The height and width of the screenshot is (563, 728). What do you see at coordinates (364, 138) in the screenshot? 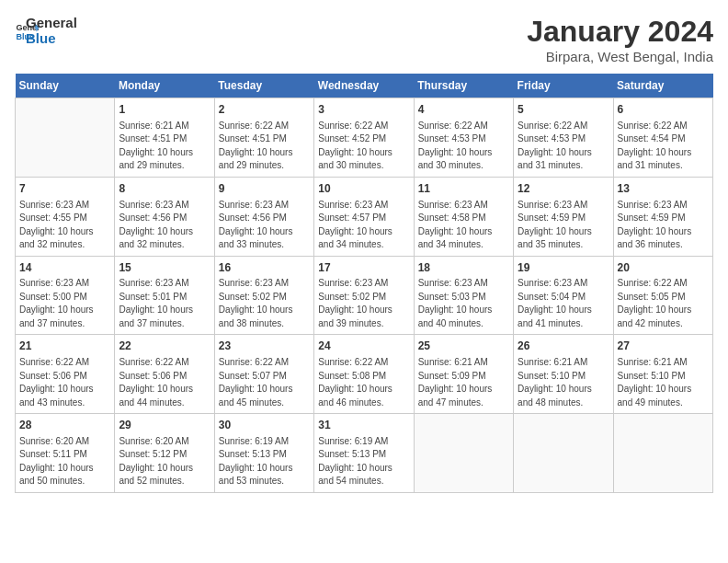
I see `week-row-0: 1Sunrise: 6:21 AM Sunset: 4:51 PM Daylig…` at bounding box center [364, 138].